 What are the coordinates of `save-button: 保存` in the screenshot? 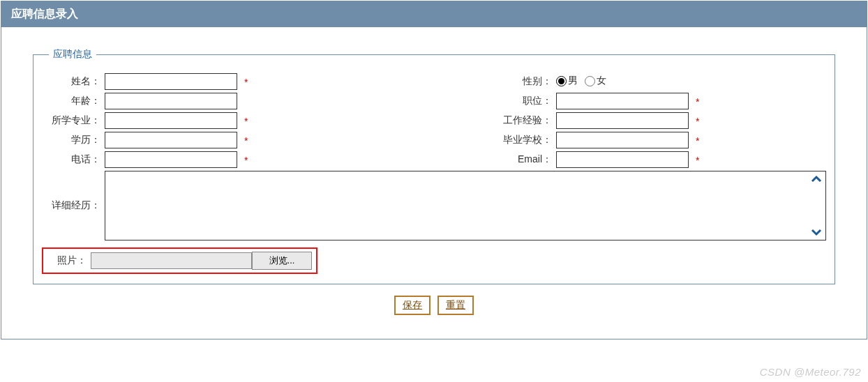 It's located at (412, 305).